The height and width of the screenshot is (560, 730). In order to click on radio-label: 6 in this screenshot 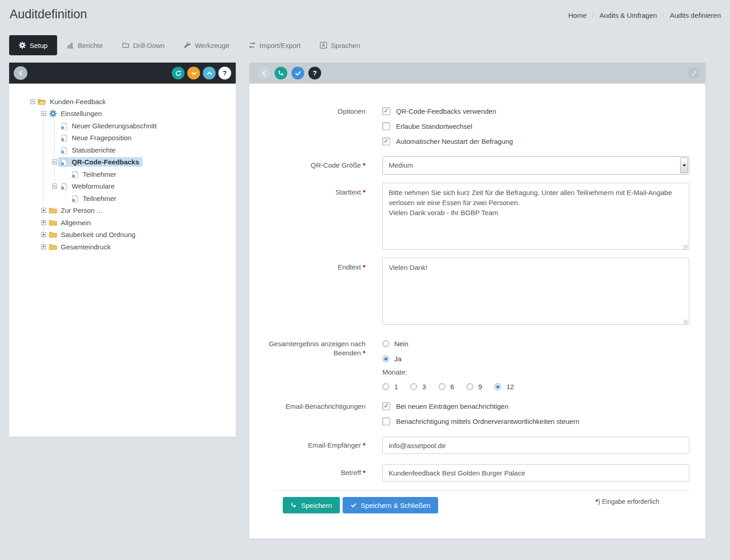, I will do `click(452, 386)`.